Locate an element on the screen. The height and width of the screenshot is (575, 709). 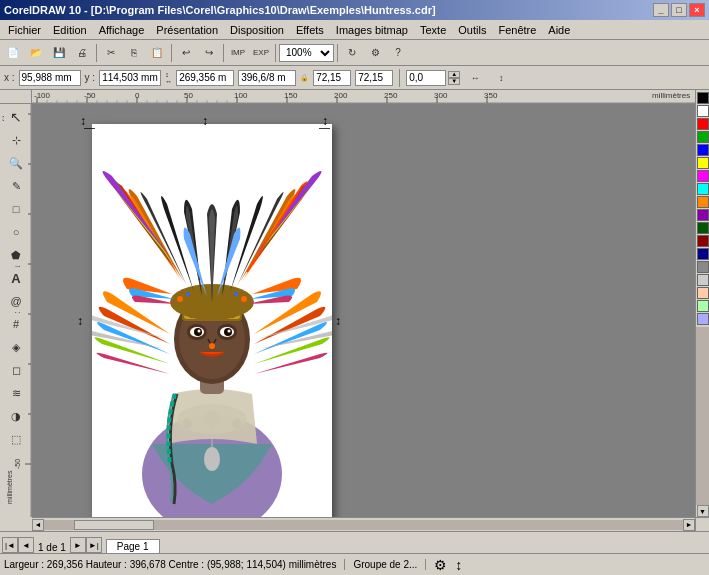
new-button: 📄 is located at coordinates (13, 53).